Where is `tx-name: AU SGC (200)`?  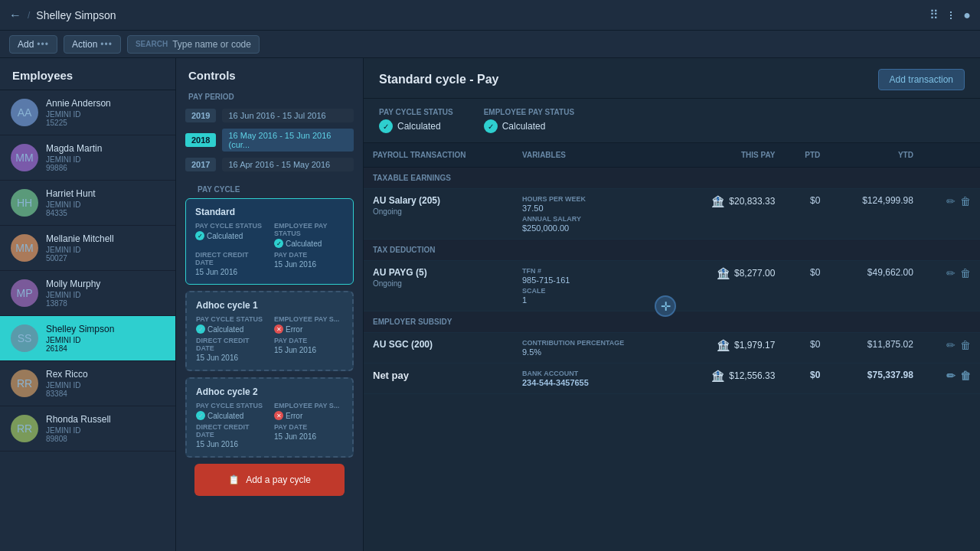
tx-name: AU SGC (200) is located at coordinates (438, 344).